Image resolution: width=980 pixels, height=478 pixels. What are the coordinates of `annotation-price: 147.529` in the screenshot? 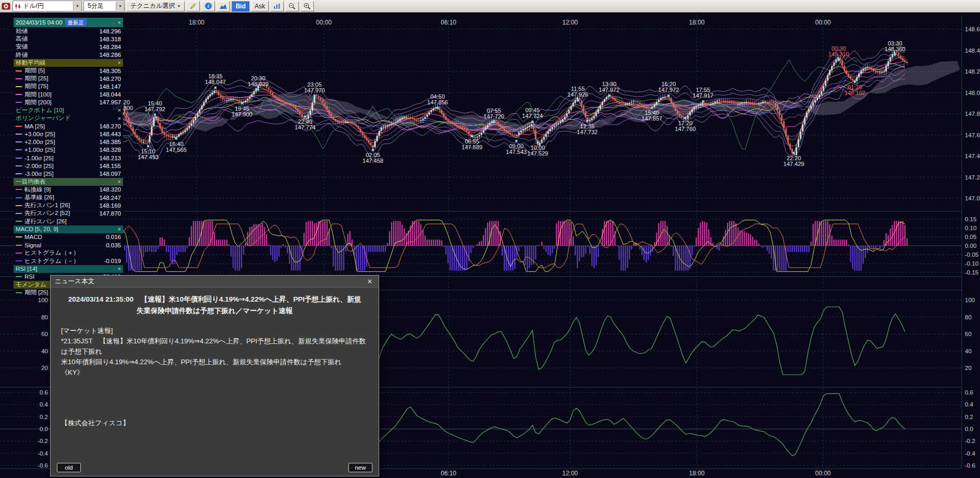 It's located at (538, 153).